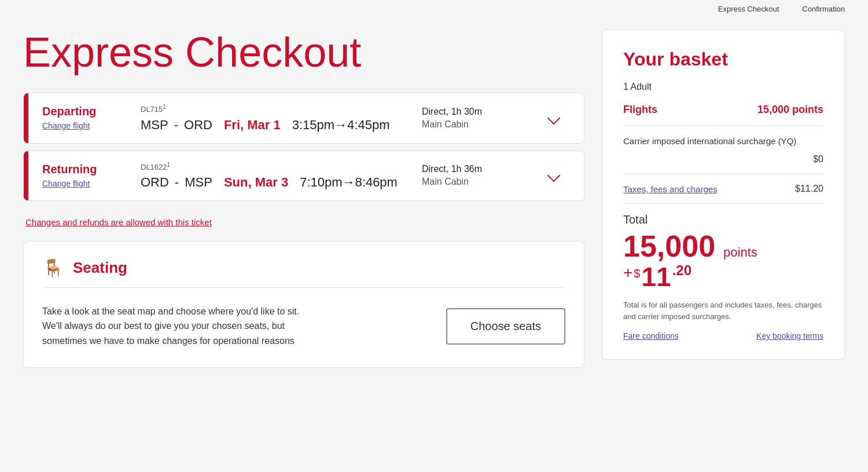  What do you see at coordinates (468, 125) in the screenshot?
I see `departing-cabin-class: Main Cabin` at bounding box center [468, 125].